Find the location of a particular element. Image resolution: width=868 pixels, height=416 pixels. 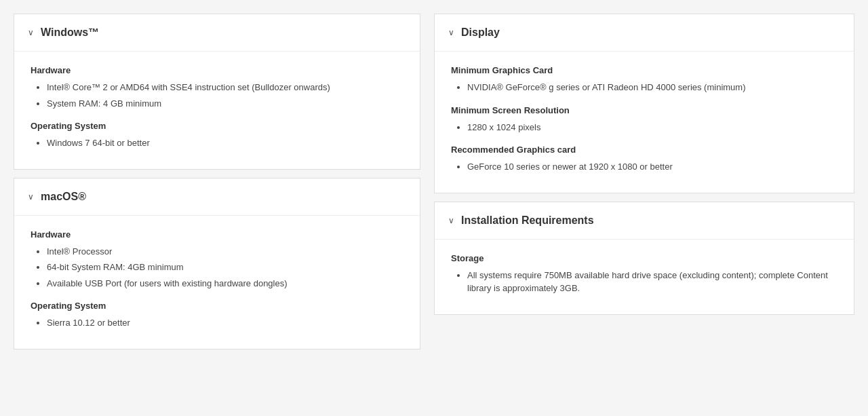

bullet-list-hardware: Intel® Core™ 2 or AMD64 with SSE4 instru… is located at coordinates (217, 95).